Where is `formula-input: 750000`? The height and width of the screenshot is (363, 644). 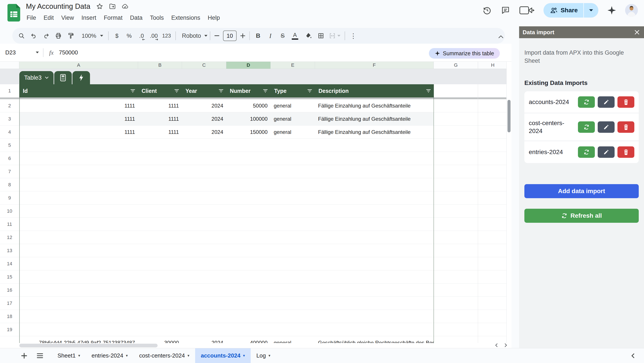
formula-input: 750000 is located at coordinates (68, 52).